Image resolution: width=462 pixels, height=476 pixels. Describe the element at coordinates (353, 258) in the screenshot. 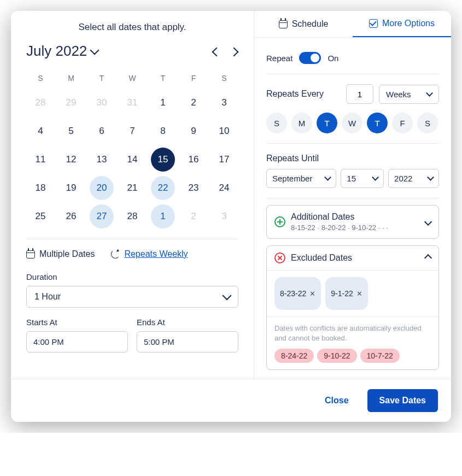

I see `excluded-dates-header: Excluded Dates` at that location.